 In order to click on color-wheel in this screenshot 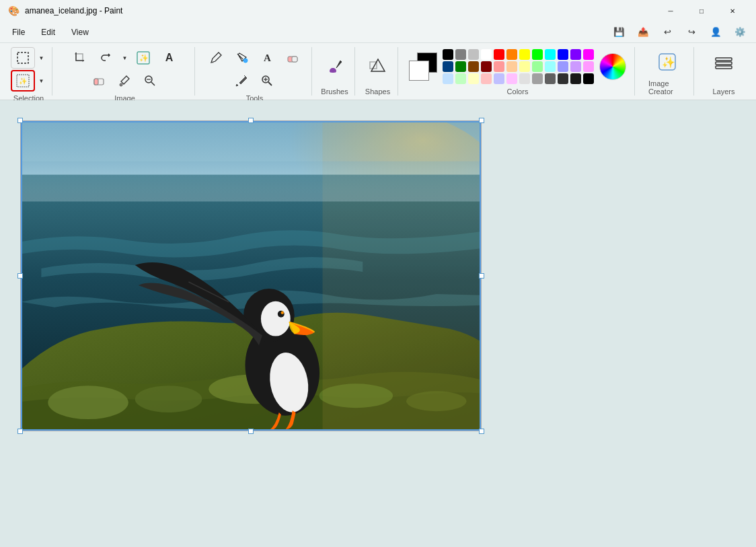, I will do `click(613, 67)`.